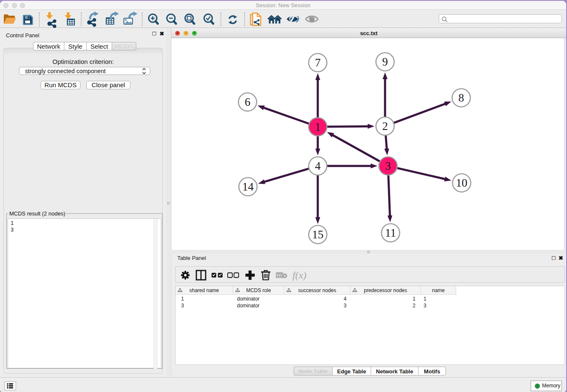 The height and width of the screenshot is (392, 567). What do you see at coordinates (385, 126) in the screenshot?
I see `svg-text: 2` at bounding box center [385, 126].